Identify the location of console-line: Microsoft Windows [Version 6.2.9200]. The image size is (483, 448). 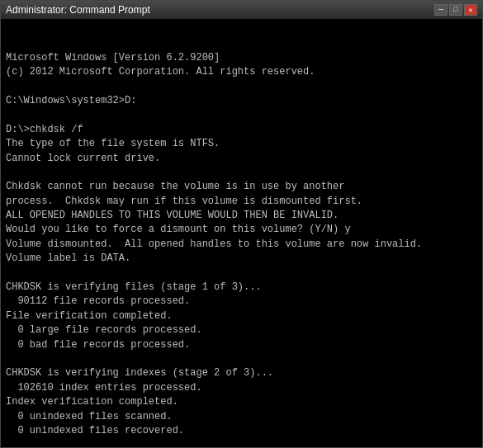
(241, 58).